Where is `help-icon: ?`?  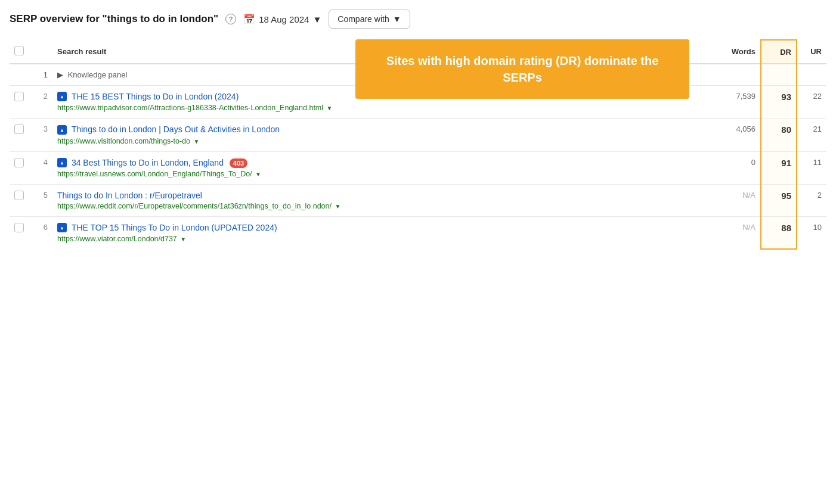
help-icon: ? is located at coordinates (231, 19).